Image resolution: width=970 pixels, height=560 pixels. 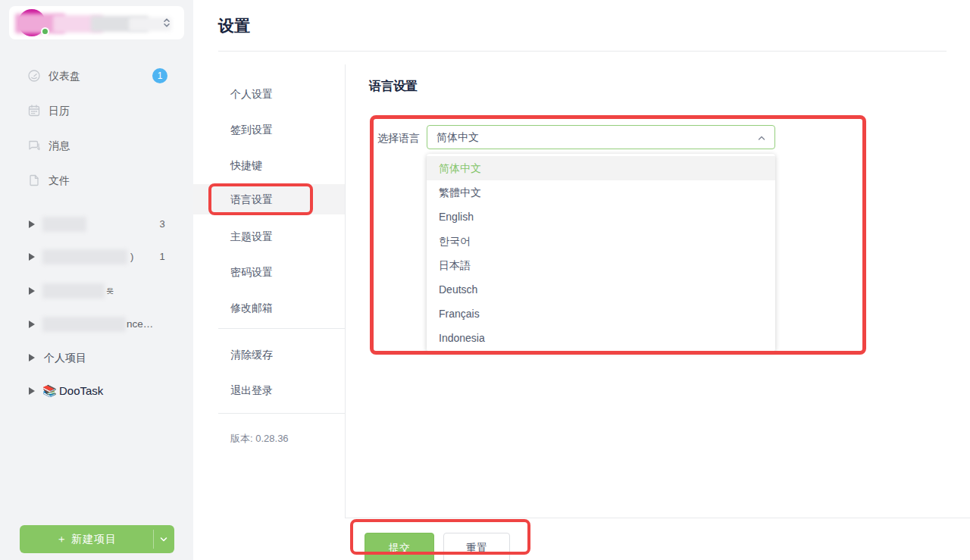 What do you see at coordinates (139, 324) in the screenshot?
I see `project-name-fragment: nce…` at bounding box center [139, 324].